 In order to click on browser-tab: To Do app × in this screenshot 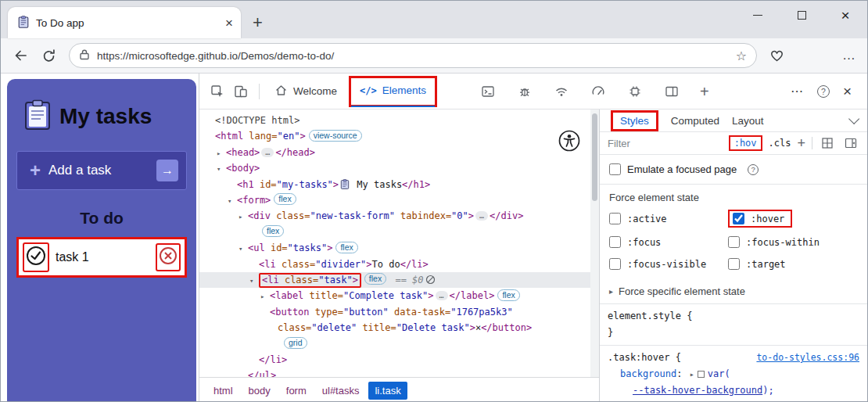, I will do `click(124, 23)`.